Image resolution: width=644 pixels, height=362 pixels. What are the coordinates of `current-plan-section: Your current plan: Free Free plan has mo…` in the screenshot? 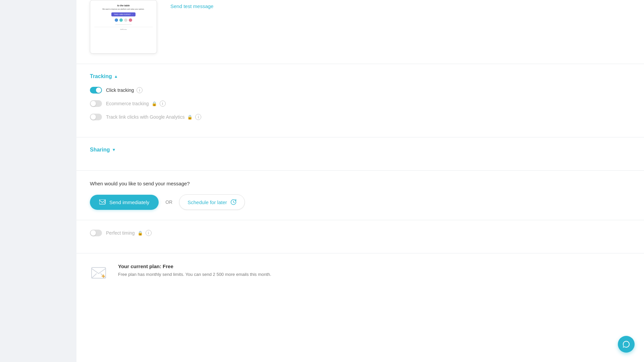 It's located at (360, 274).